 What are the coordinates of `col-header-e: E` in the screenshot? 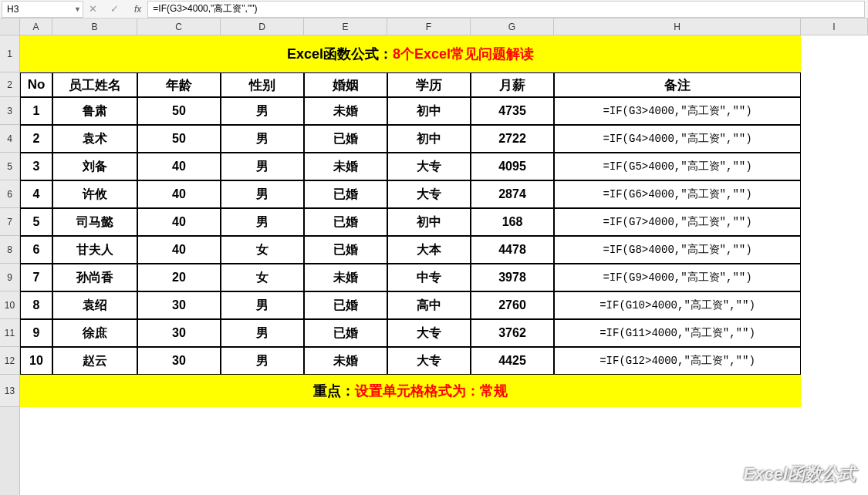 It's located at (346, 26).